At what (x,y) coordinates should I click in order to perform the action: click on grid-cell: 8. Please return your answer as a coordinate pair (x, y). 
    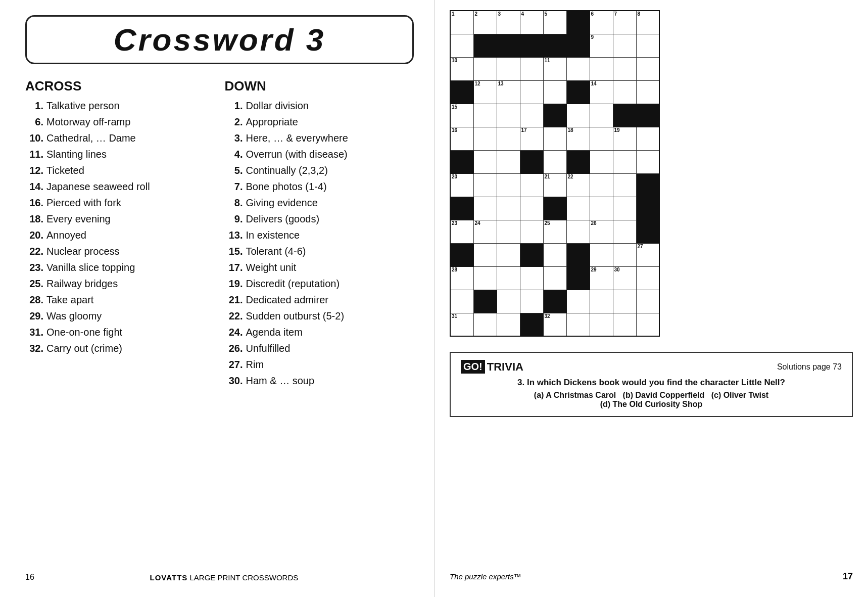
    Looking at the image, I should click on (648, 22).